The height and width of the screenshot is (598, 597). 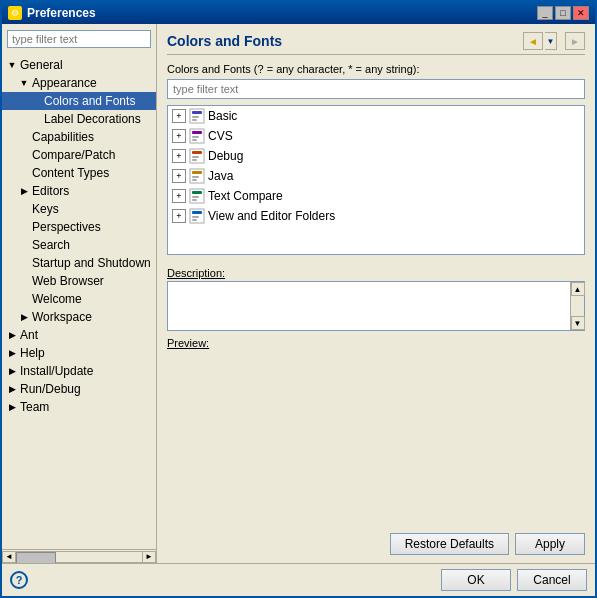 What do you see at coordinates (149, 557) in the screenshot?
I see `scroll-right-btn: ►` at bounding box center [149, 557].